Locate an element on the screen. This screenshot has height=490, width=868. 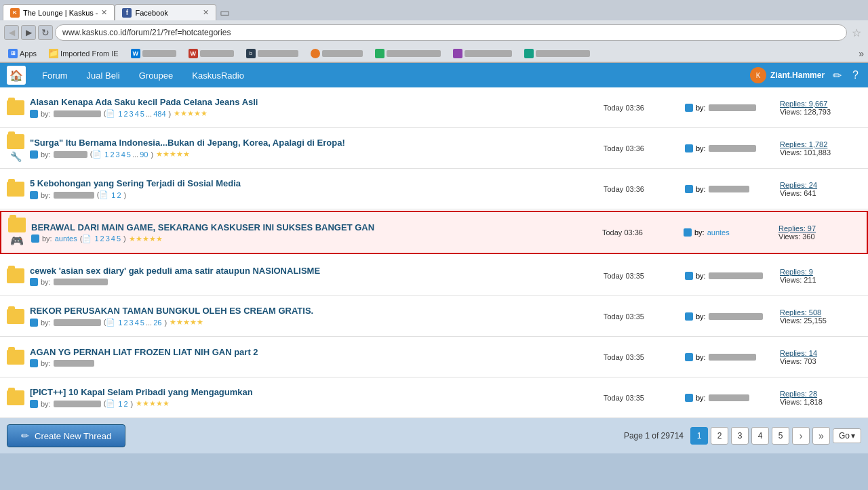
bookmark-w2: W is located at coordinates (212, 54).